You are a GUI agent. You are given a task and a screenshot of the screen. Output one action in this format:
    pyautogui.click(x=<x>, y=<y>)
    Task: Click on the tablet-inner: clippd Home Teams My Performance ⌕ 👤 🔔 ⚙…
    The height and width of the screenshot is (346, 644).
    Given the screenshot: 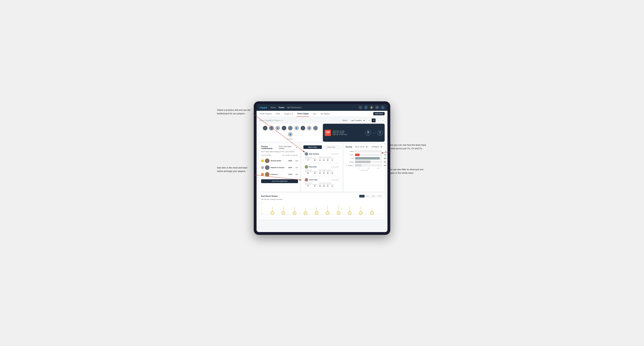 What is the action you would take?
    pyautogui.click(x=322, y=168)
    